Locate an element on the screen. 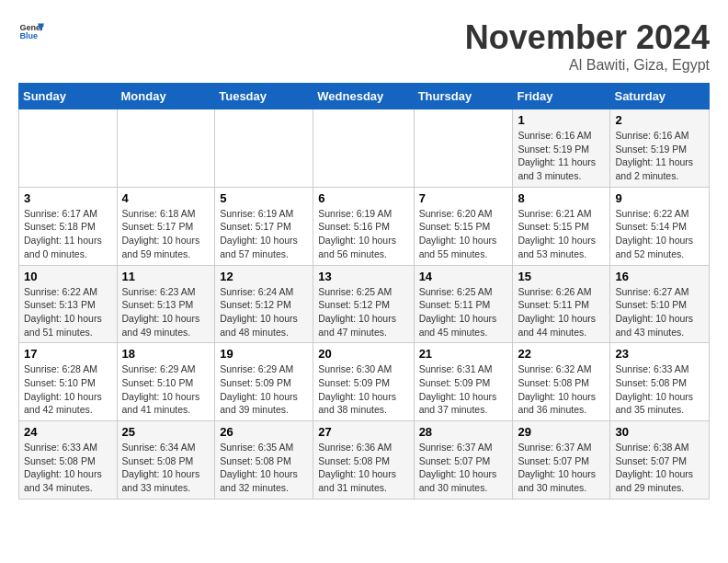  calendar-cell: 20Sunrise: 6:30 AM Sunset: 5:09 PM Dayli… is located at coordinates (364, 383).